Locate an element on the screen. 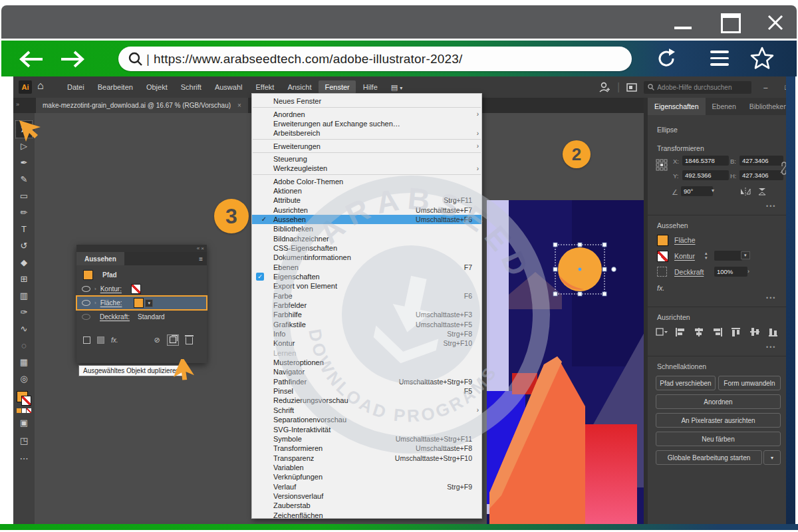  bookmark-star-icon is located at coordinates (762, 59).